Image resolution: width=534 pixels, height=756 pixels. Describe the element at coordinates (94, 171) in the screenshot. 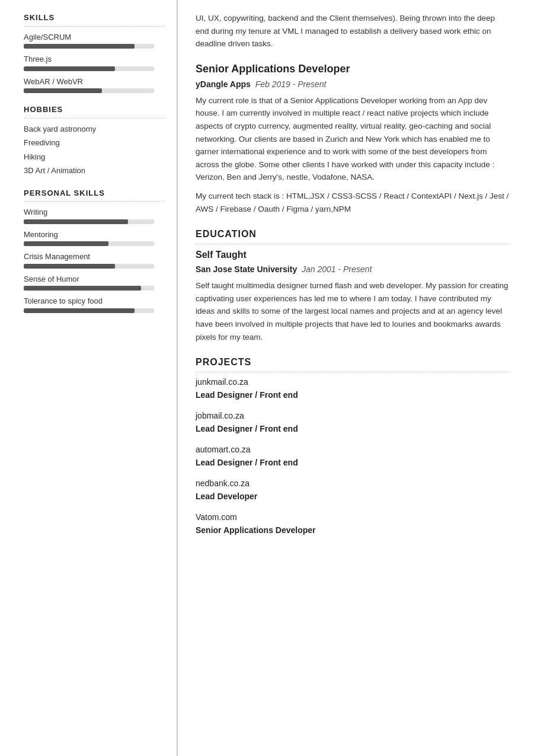

I see `hobby-3d-art: 3D Art / Animation` at that location.